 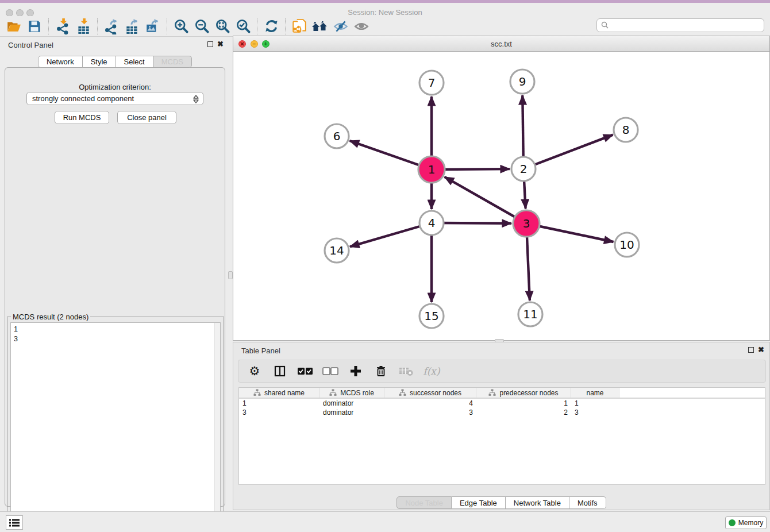 I want to click on float-panel-icon, so click(x=210, y=44).